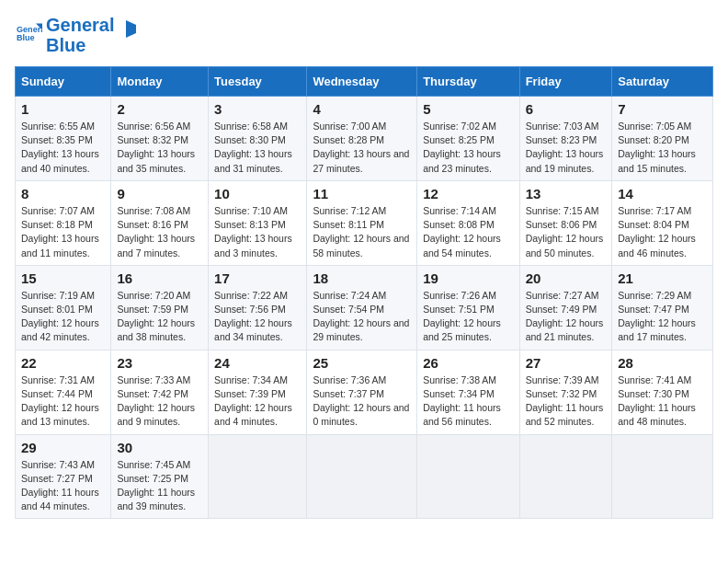 The width and height of the screenshot is (728, 563). What do you see at coordinates (564, 147) in the screenshot?
I see `cell-info: Sunrise: 7:03 AMSunset: 8:23 PMDaylight:…` at bounding box center [564, 147].